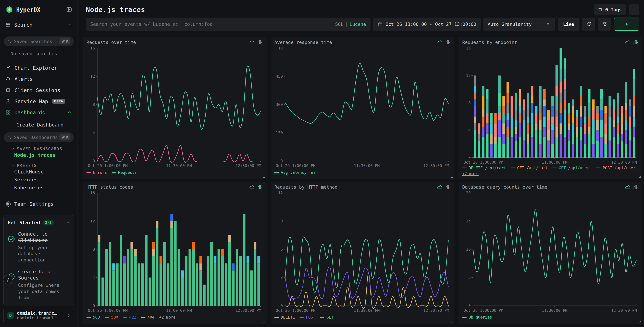 The height and width of the screenshot is (327, 644). What do you see at coordinates (362, 172) in the screenshot?
I see `chart-legend: Avg latency (ms)` at bounding box center [362, 172].